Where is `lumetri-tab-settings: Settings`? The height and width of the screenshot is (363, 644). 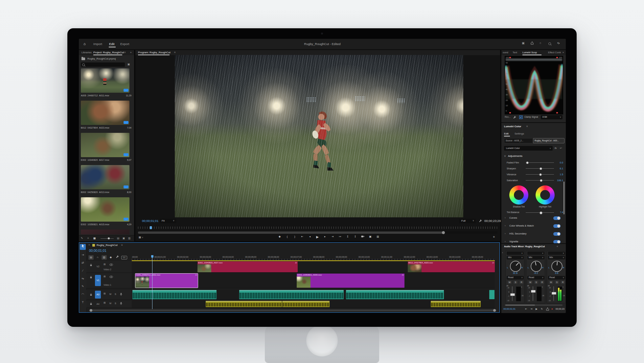 lumetri-tab-settings: Settings is located at coordinates (519, 133).